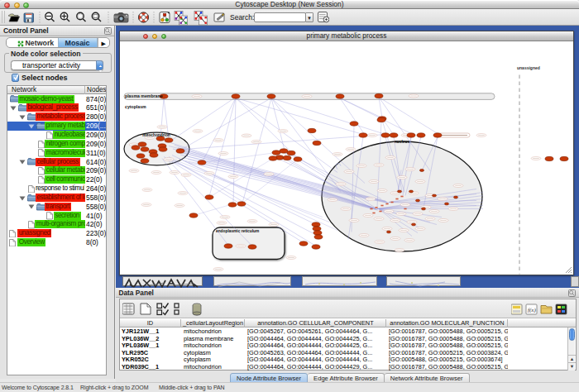 This screenshot has width=579, height=392. What do you see at coordinates (136, 106) in the screenshot?
I see `svg-text: cytoplasm` at bounding box center [136, 106].